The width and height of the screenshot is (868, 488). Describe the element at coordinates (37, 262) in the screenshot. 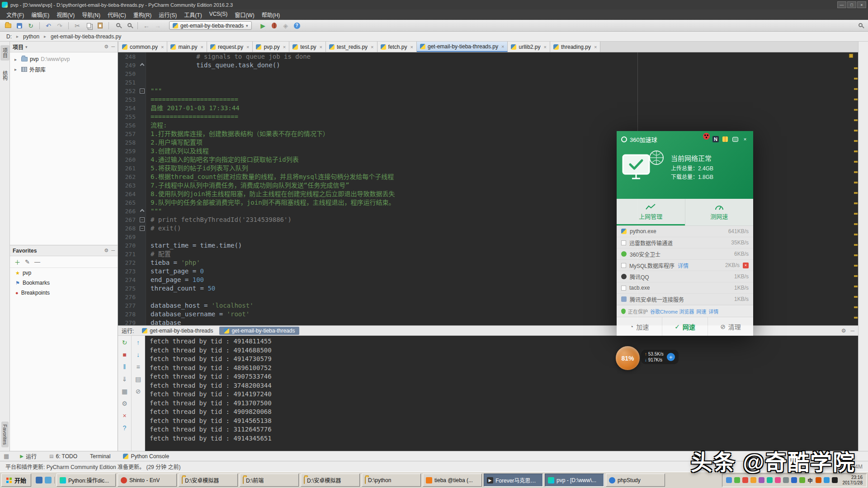

I see `remove-icon: —` at that location.